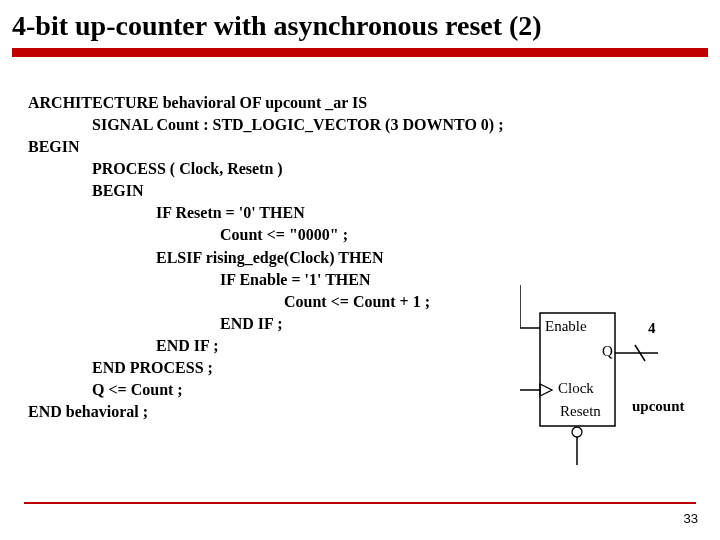 The width and height of the screenshot is (720, 540). Describe the element at coordinates (652, 328) in the screenshot. I see `label-bus-width: 4` at that location.